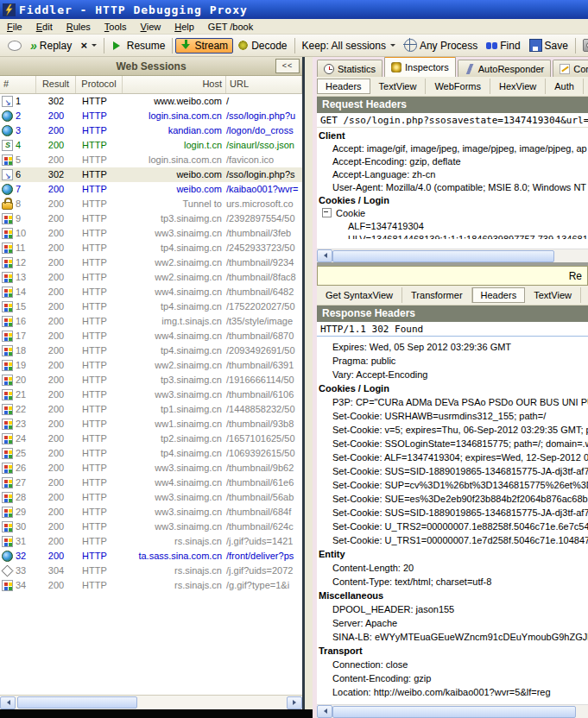 This screenshot has height=718, width=588. What do you see at coordinates (264, 116) in the screenshot?
I see `session-url: /sso/login.php?u` at bounding box center [264, 116].